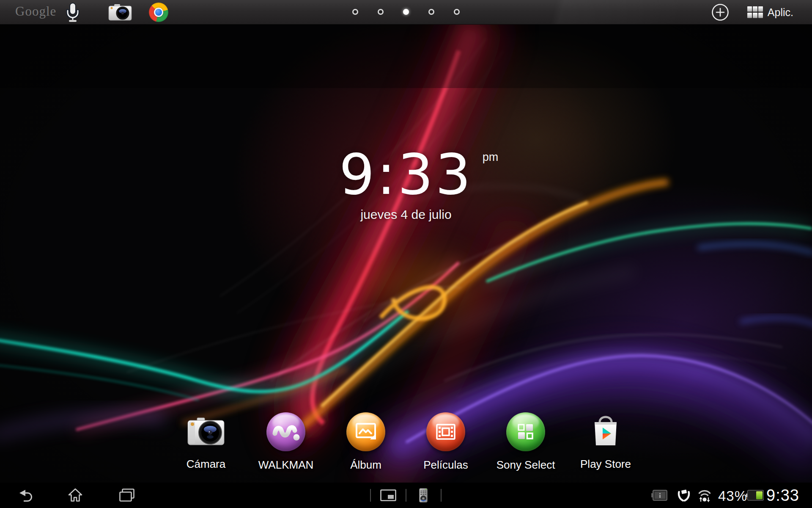 The height and width of the screenshot is (508, 812). What do you see at coordinates (783, 495) in the screenshot?
I see `status-clock: 9:33` at bounding box center [783, 495].